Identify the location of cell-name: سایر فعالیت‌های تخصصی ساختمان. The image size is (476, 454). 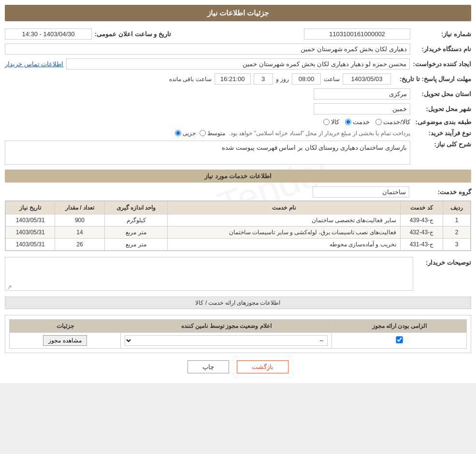
(284, 220).